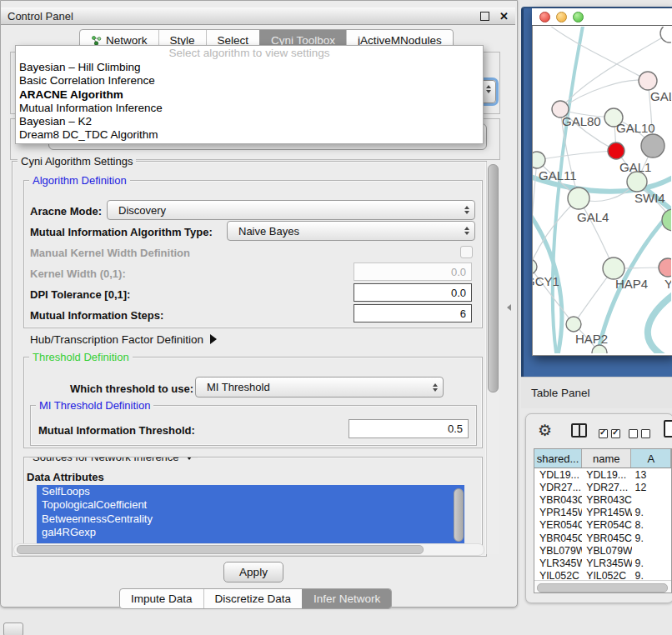 Image resolution: width=672 pixels, height=635 pixels. I want to click on mi-threshold-definition-title: MI Threshold Definition, so click(95, 405).